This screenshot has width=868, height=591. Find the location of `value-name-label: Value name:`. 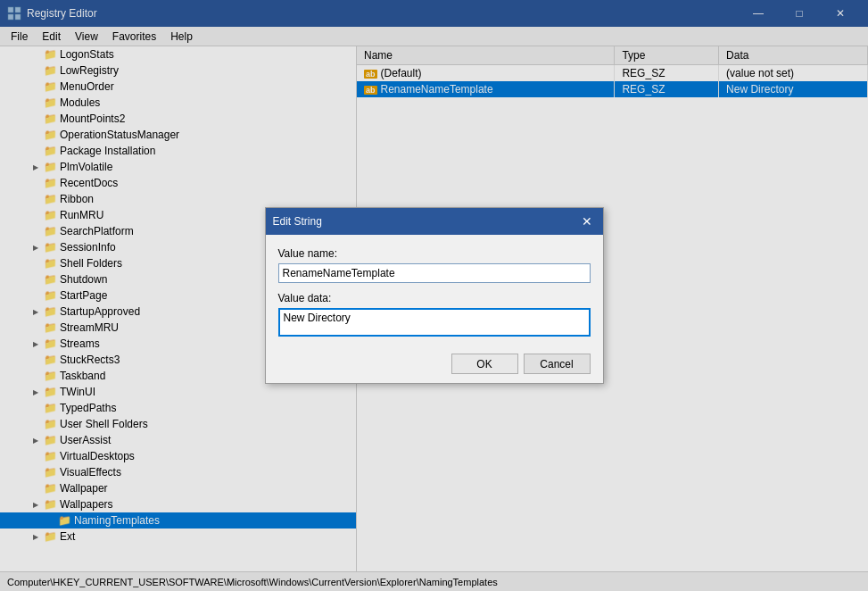

value-name-label: Value name: is located at coordinates (434, 254).